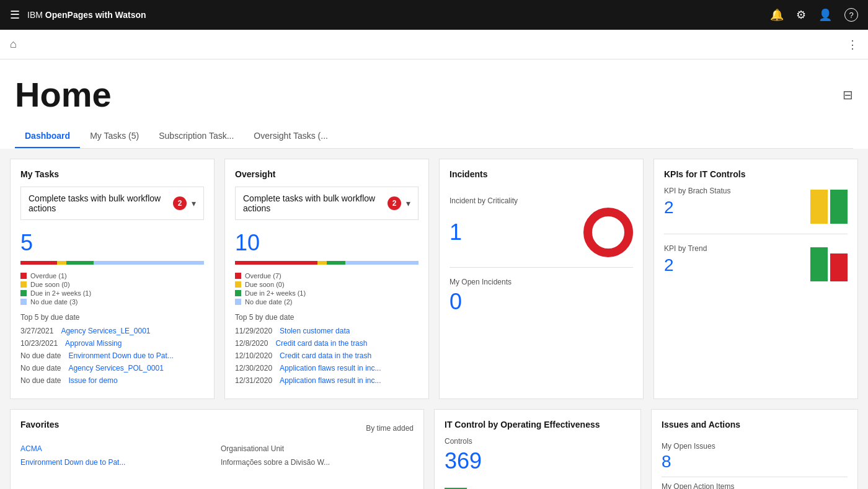  What do you see at coordinates (38, 263) in the screenshot?
I see `bar-red` at bounding box center [38, 263].